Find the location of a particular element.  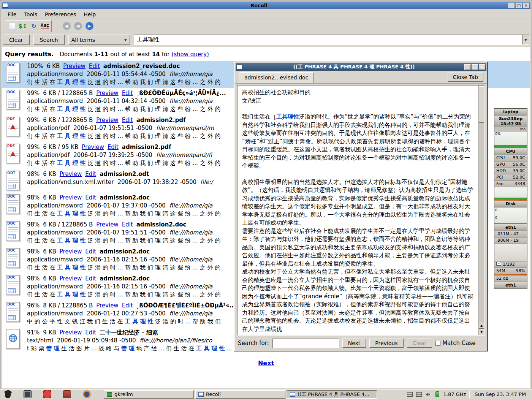

disk-panel-label: Disk is located at coordinates (511, 204).